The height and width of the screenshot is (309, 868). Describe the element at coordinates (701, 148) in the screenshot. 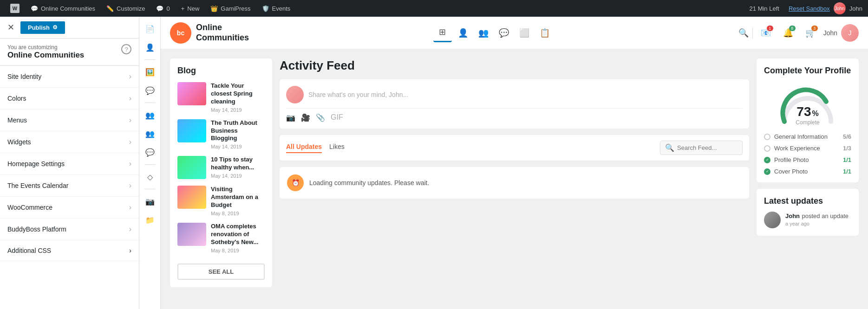

I see `feed-search-box: 🔍` at that location.